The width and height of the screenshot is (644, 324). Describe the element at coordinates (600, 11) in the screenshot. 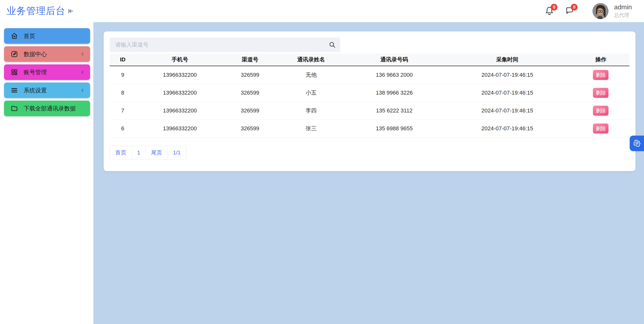

I see `avatar` at that location.